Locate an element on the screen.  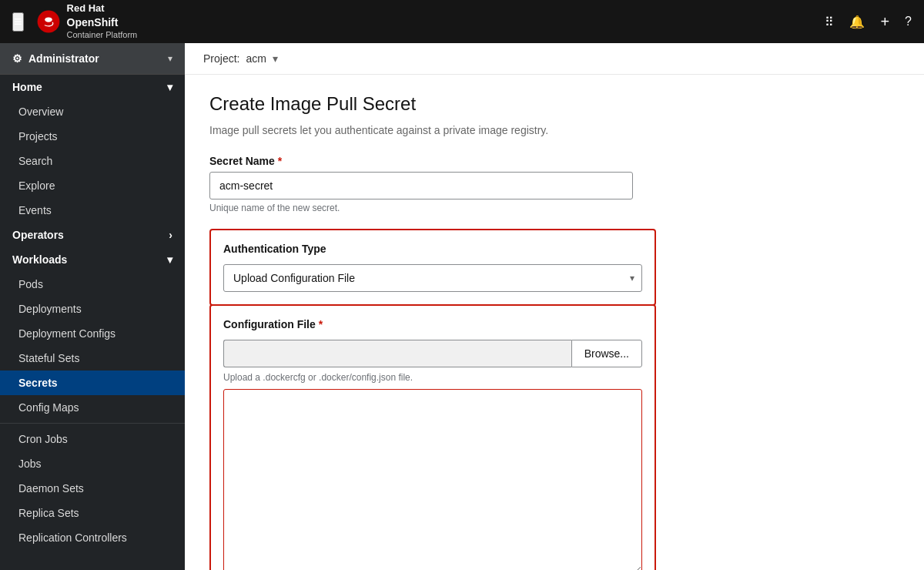
auth-type-select: Upload Configuration File Image Registry… is located at coordinates (433, 278).